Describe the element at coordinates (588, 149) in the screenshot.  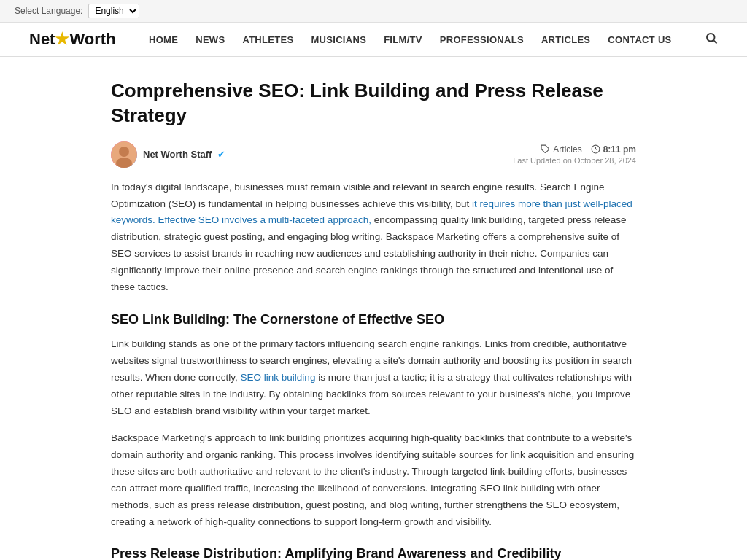
I see `meta-top: Articles 8:11 pm` at that location.